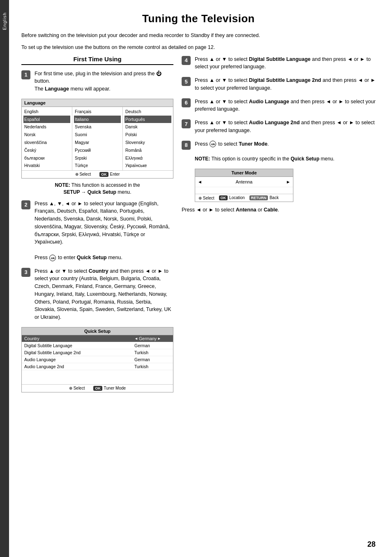 This screenshot has height=557, width=392. What do you see at coordinates (148, 112) in the screenshot?
I see `lang-row: Deutsch` at bounding box center [148, 112].